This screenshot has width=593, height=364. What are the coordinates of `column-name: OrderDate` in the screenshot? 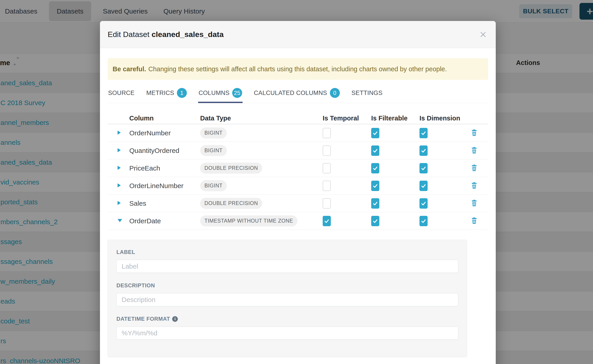 It's located at (165, 221).